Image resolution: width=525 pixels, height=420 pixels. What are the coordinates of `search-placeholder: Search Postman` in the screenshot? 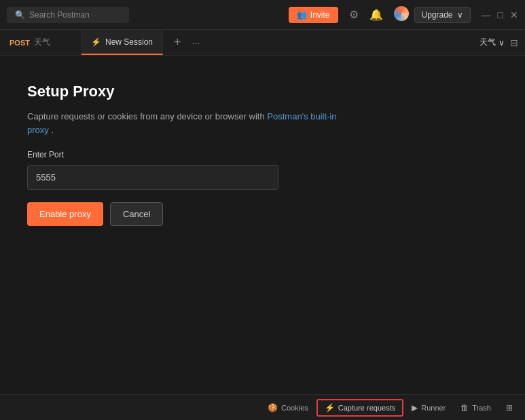 It's located at (60, 15).